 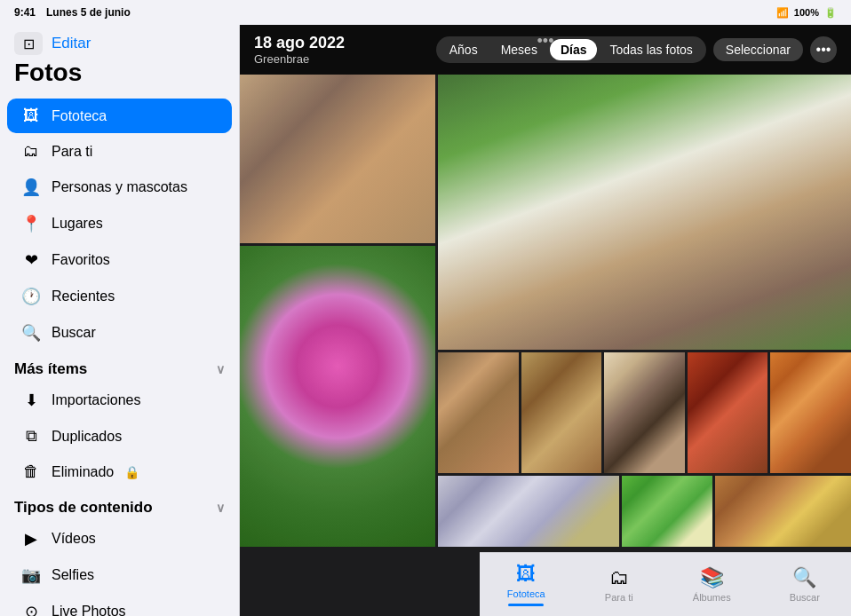 I want to click on eliminado-icon: 🗑, so click(x=31, y=472).